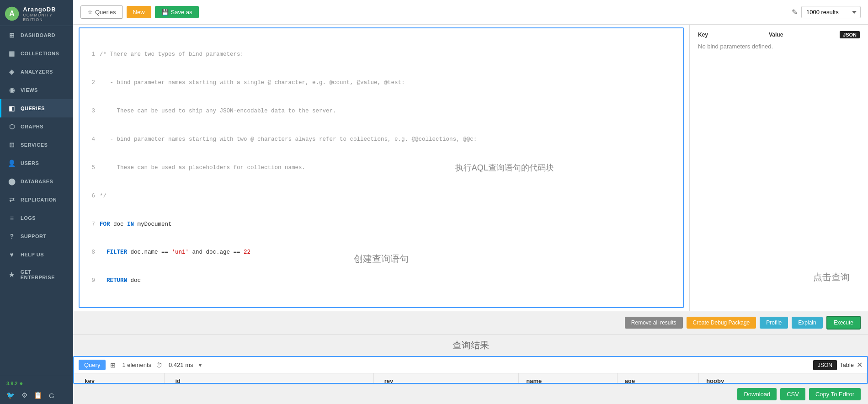 The image size is (868, 404). What do you see at coordinates (12, 218) in the screenshot?
I see `logs-icon: ≡` at bounding box center [12, 218].